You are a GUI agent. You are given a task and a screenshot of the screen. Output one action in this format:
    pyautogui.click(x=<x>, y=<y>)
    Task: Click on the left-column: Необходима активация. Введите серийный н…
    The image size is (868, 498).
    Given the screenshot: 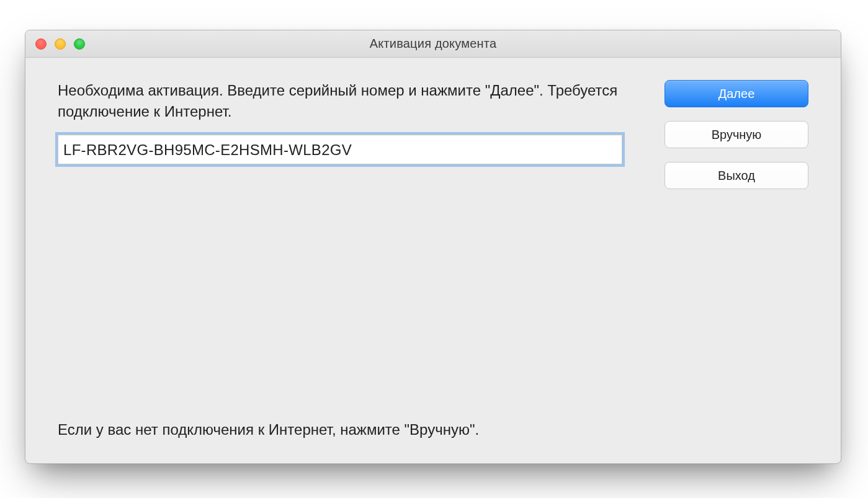 What is the action you would take?
    pyautogui.click(x=340, y=122)
    